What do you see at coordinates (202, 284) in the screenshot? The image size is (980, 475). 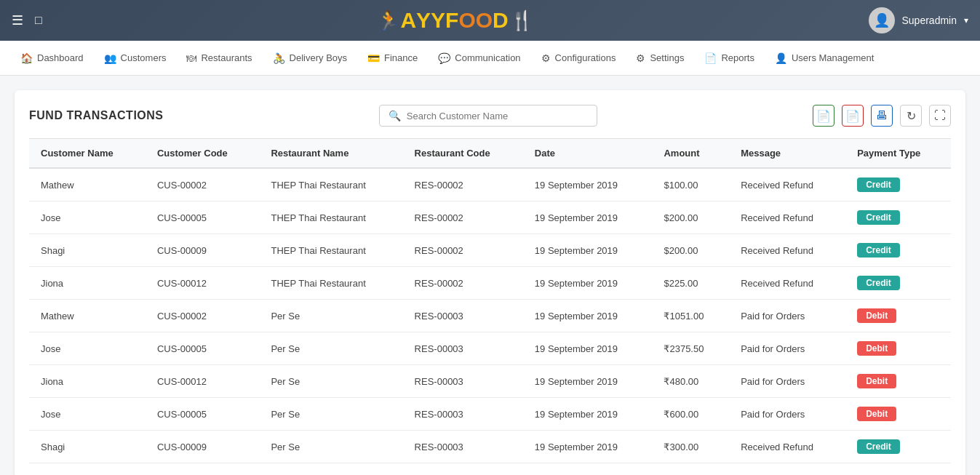 I see `cell-customer-code: CUS-00012` at bounding box center [202, 284].